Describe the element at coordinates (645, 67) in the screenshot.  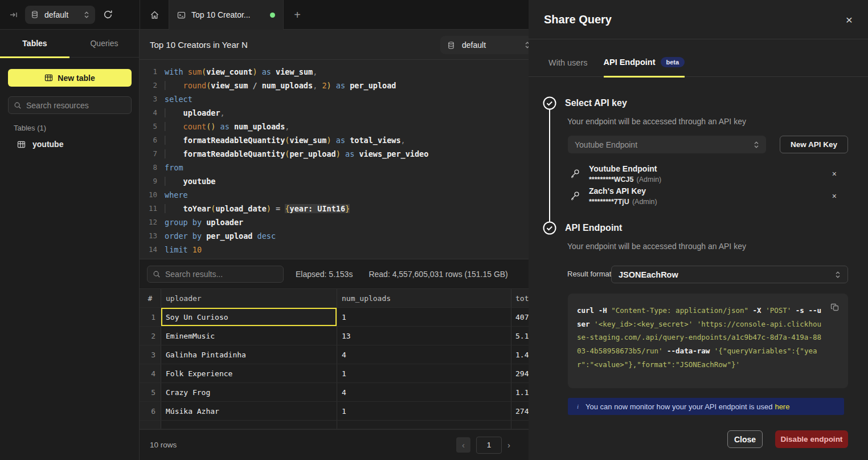
I see `tab-api-endpoint: API Endpoint beta` at that location.